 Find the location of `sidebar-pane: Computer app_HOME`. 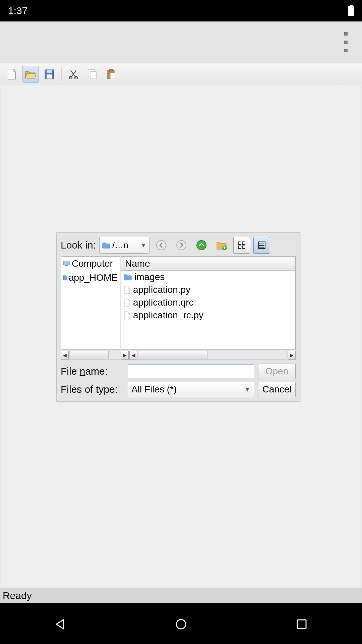

sidebar-pane: Computer app_HOME is located at coordinates (90, 303).